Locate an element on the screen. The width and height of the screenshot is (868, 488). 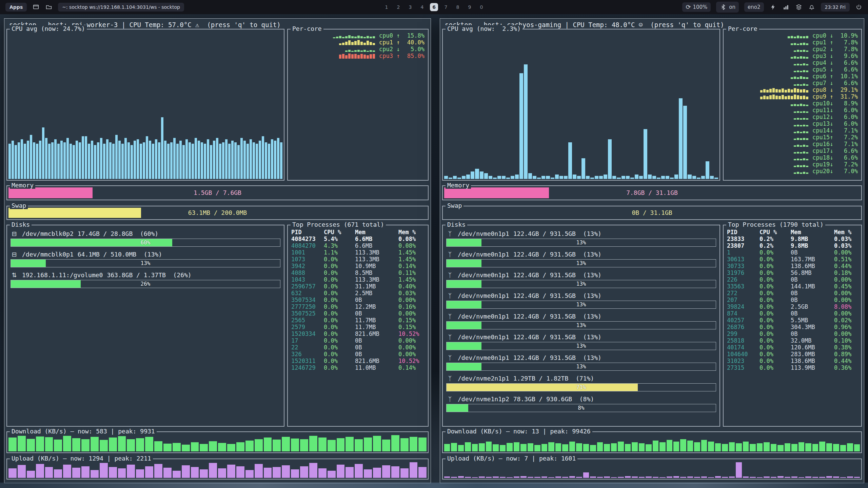
core-label: cpu19↓ is located at coordinates (825, 164).